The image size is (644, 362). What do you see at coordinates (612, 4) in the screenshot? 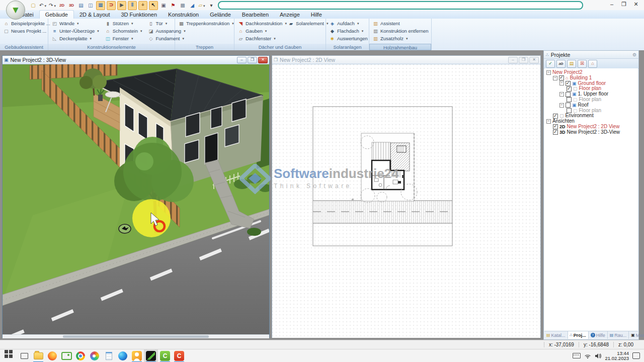
I see `minimize-button: –` at bounding box center [612, 4].